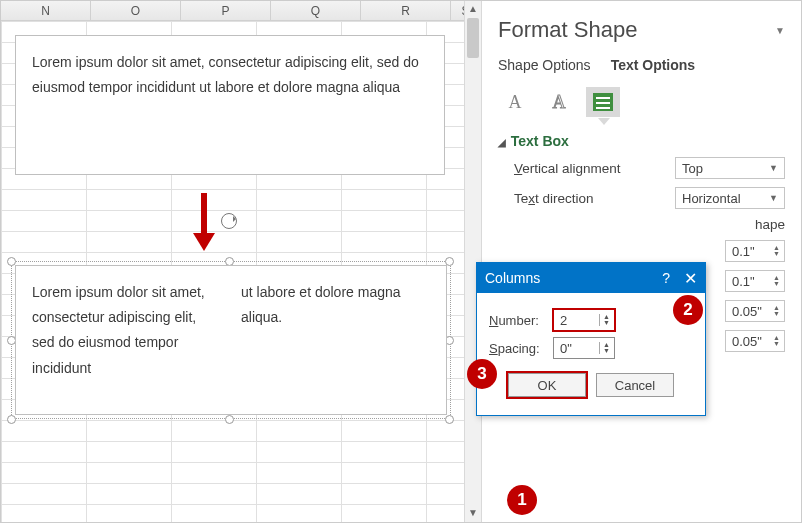 This screenshot has height=523, width=802. What do you see at coordinates (559, 102) in the screenshot?
I see `text-effects-icon: A` at bounding box center [559, 102].